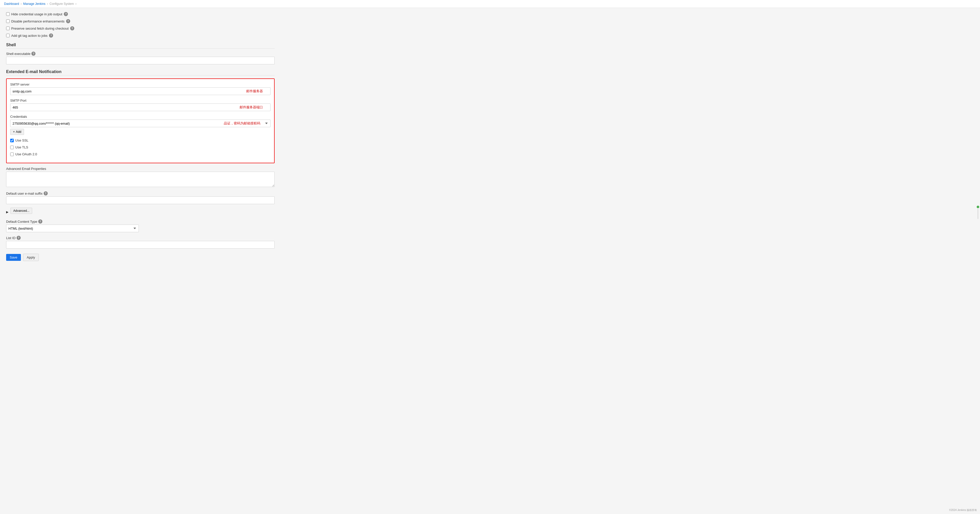  I want to click on add-git-tag-checkbox, so click(8, 36).